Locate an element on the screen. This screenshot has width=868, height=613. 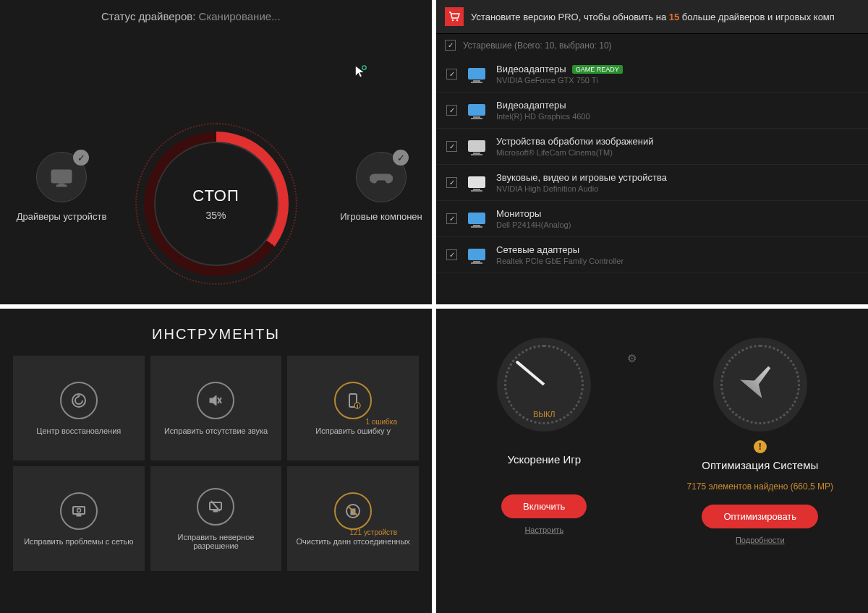
banner-text: Установите версию PRO, чтобы обновить на… is located at coordinates (652, 17).